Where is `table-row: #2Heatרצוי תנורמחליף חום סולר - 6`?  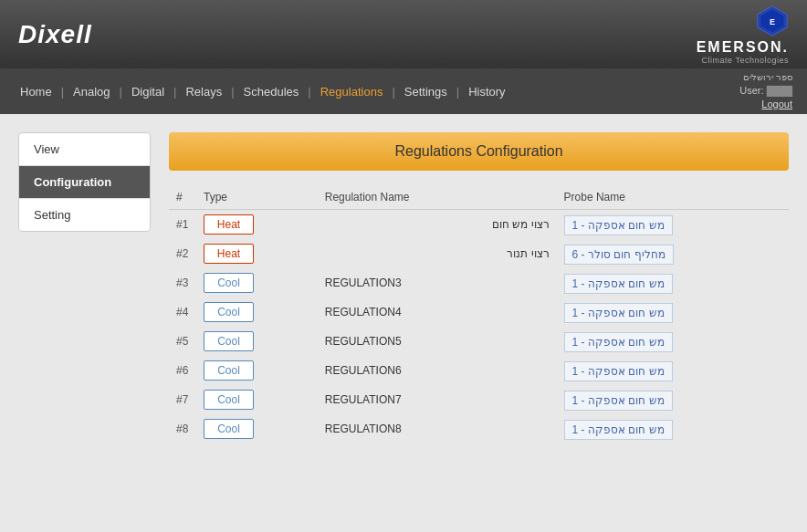
table-row: #2Heatרצוי תנורמחליף חום סולר - 6 is located at coordinates (478, 254).